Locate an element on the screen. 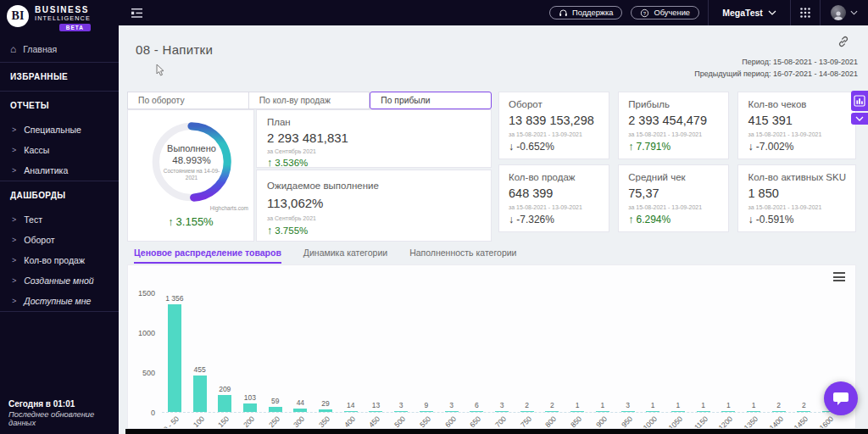 Image resolution: width=868 pixels, height=434 pixels. sidebar-item: >Кол-во продаж is located at coordinates (59, 260).